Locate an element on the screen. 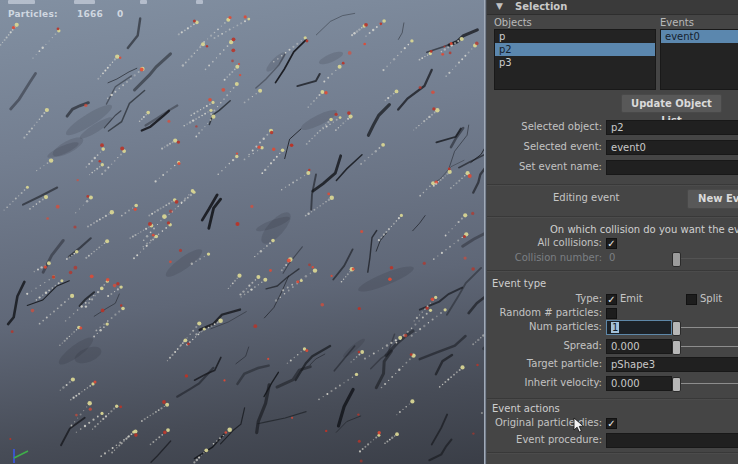 This screenshot has width=738, height=464. objects-list-item-p: p is located at coordinates (575, 36).